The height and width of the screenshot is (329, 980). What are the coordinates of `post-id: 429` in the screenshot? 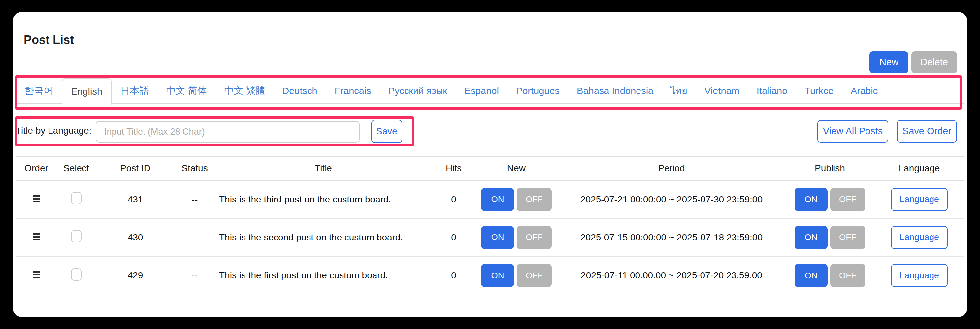 It's located at (135, 275).